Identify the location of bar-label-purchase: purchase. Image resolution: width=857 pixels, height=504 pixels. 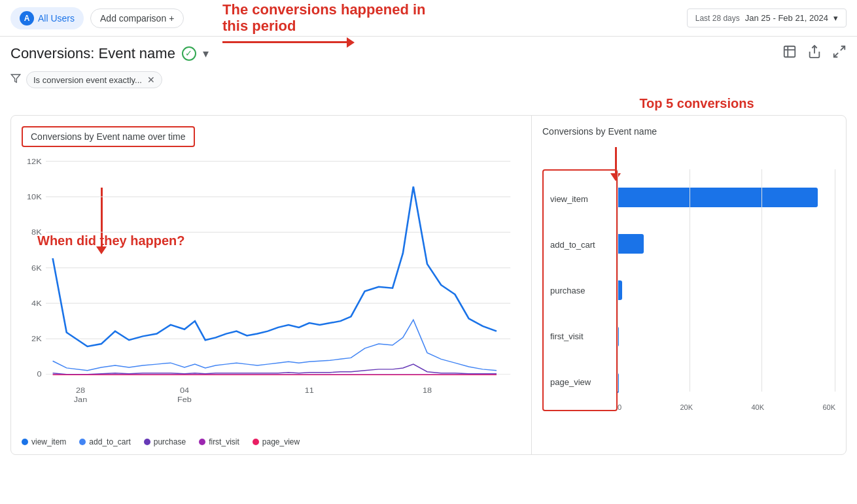
(580, 290).